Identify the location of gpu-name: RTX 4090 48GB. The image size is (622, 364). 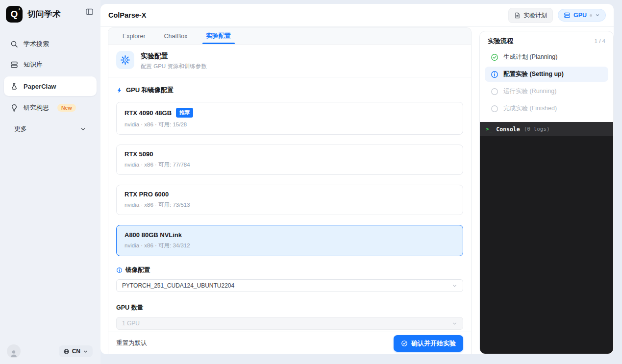
(148, 113).